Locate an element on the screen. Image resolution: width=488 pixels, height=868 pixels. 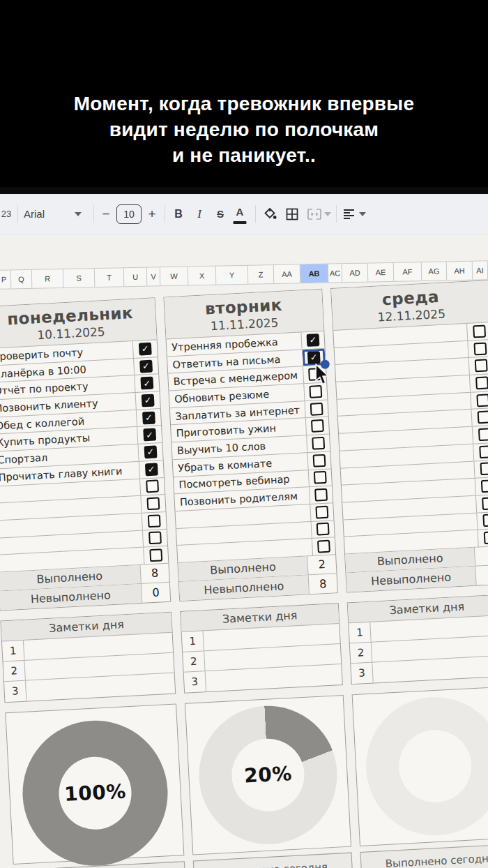
decrease-font-size-button: − is located at coordinates (106, 214).